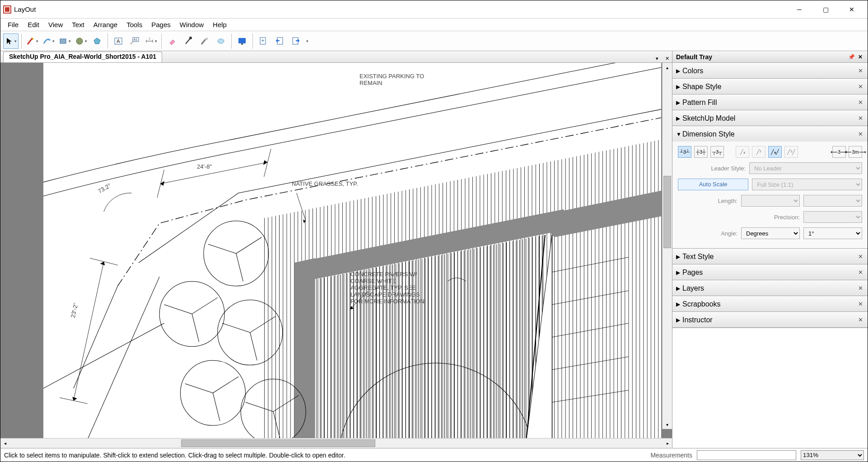 This screenshot has height=462, width=868. Describe the element at coordinates (13, 24) in the screenshot. I see `menu-file: File` at that location.